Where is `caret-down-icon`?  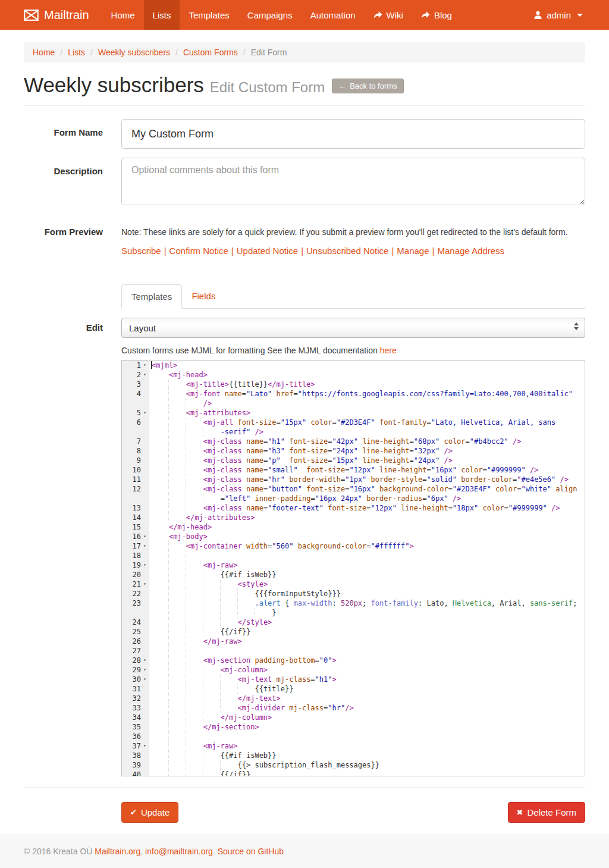
caret-down-icon is located at coordinates (580, 15).